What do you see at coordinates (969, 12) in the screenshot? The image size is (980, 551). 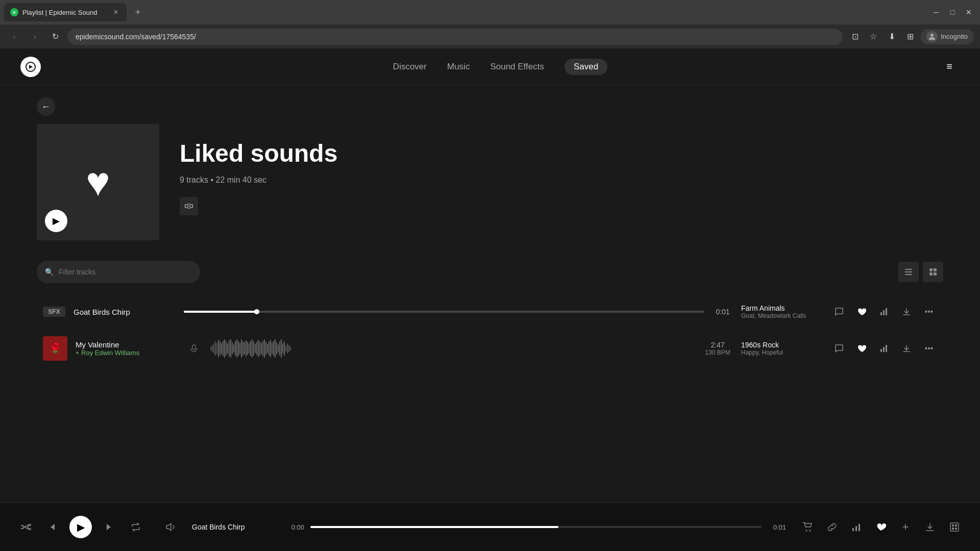 I see `close-window-button: ✕` at bounding box center [969, 12].